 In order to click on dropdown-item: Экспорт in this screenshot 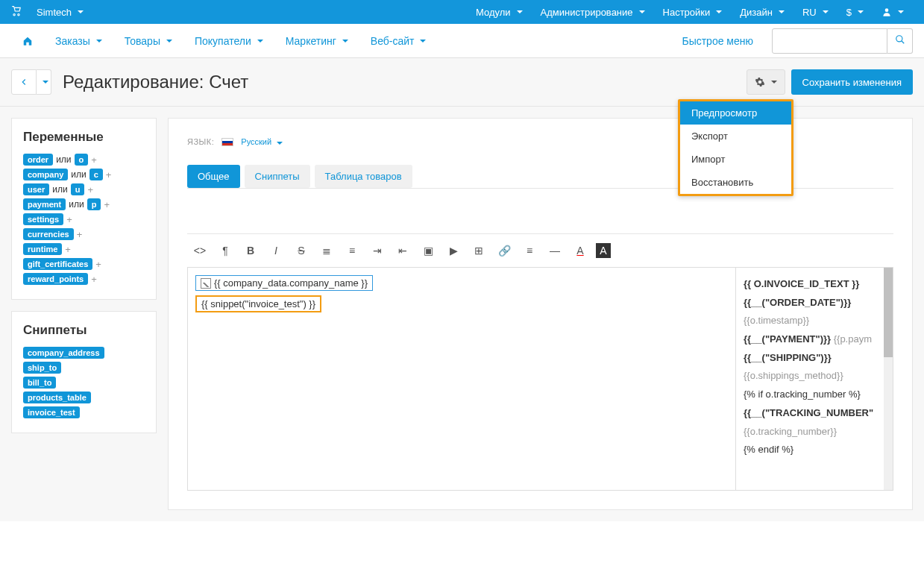, I will do `click(735, 136)`.